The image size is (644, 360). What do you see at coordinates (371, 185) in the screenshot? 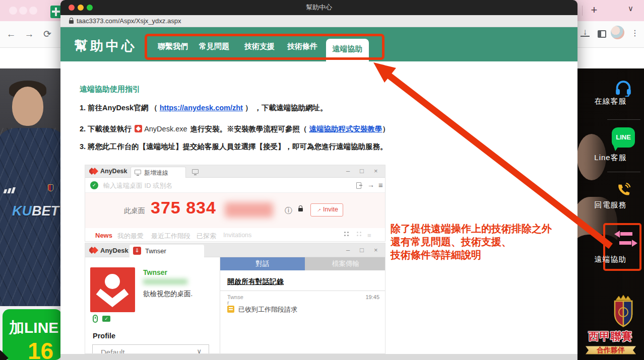
I see `connect-arrow-icon: →` at bounding box center [371, 185].